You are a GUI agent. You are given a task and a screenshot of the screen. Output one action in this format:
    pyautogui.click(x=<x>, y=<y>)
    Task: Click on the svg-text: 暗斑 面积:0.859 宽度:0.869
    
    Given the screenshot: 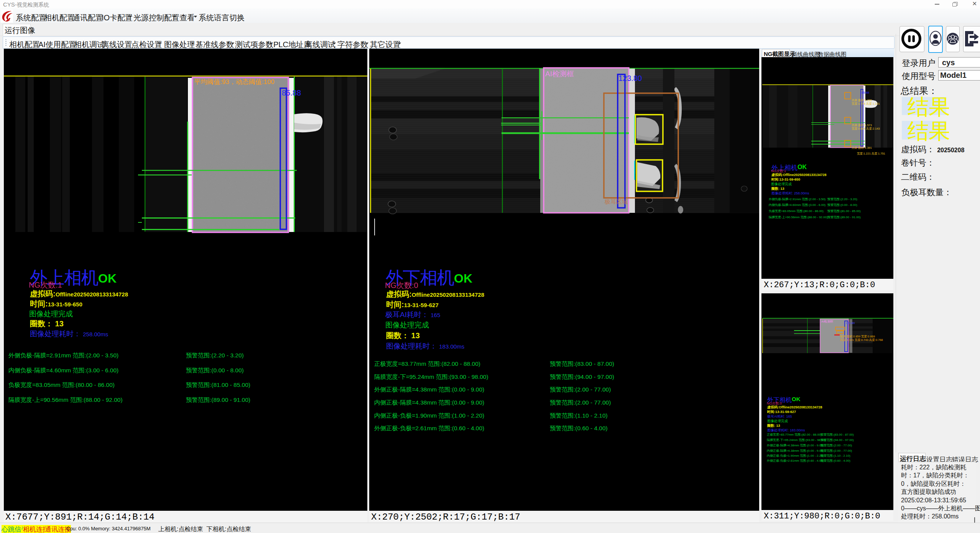 What is the action you would take?
    pyautogui.click(x=857, y=337)
    